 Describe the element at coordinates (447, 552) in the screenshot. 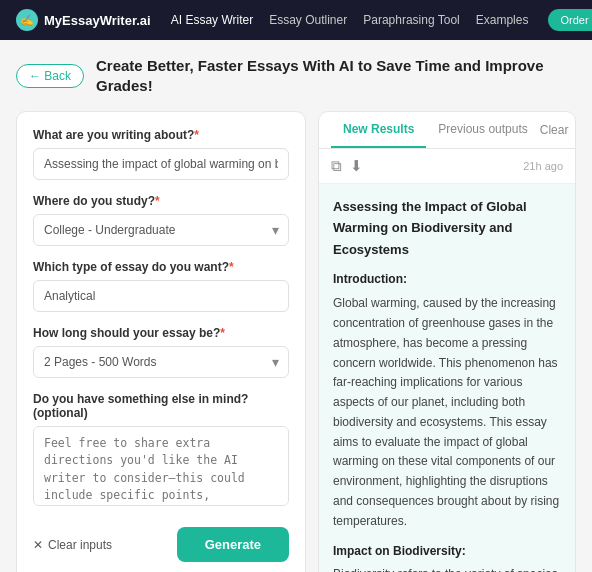

I see `biodiversity-heading: Impact on Biodiversity:` at that location.